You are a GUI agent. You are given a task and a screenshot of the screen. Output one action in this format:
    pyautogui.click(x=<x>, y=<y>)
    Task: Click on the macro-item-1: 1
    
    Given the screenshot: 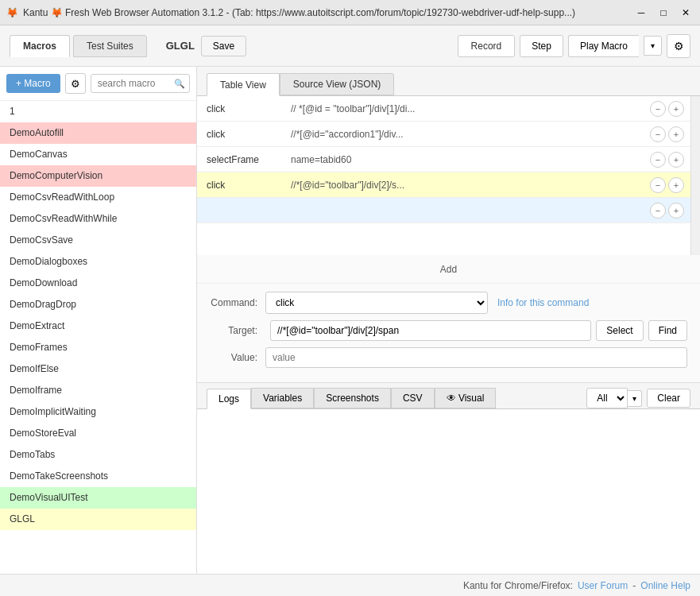 What is the action you would take?
    pyautogui.click(x=99, y=111)
    